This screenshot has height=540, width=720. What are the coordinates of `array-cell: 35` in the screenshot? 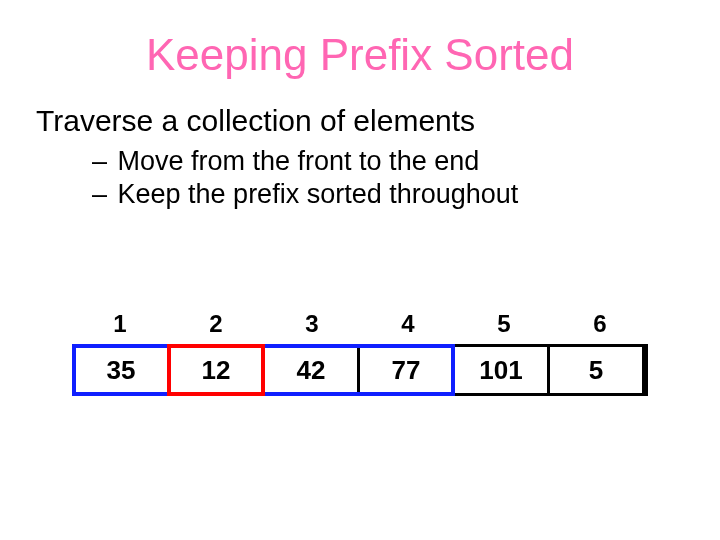 It's located at (122, 370).